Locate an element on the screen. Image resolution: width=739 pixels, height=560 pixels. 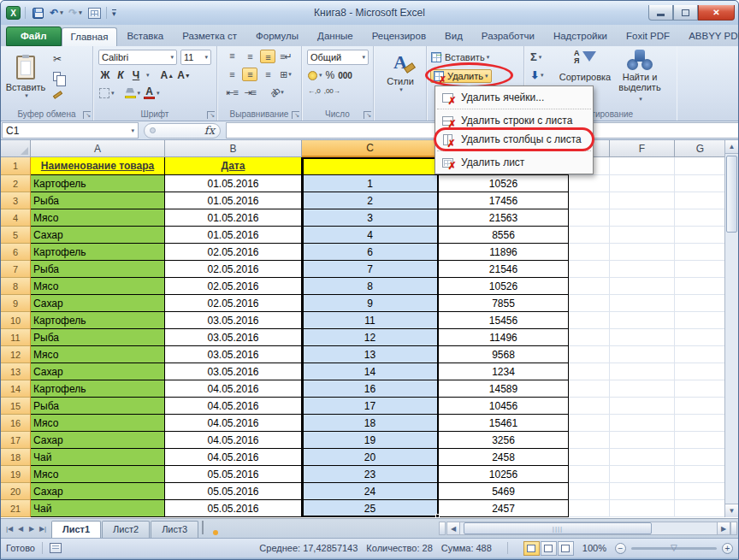
zoom-track: ▽ is located at coordinates (674, 549).